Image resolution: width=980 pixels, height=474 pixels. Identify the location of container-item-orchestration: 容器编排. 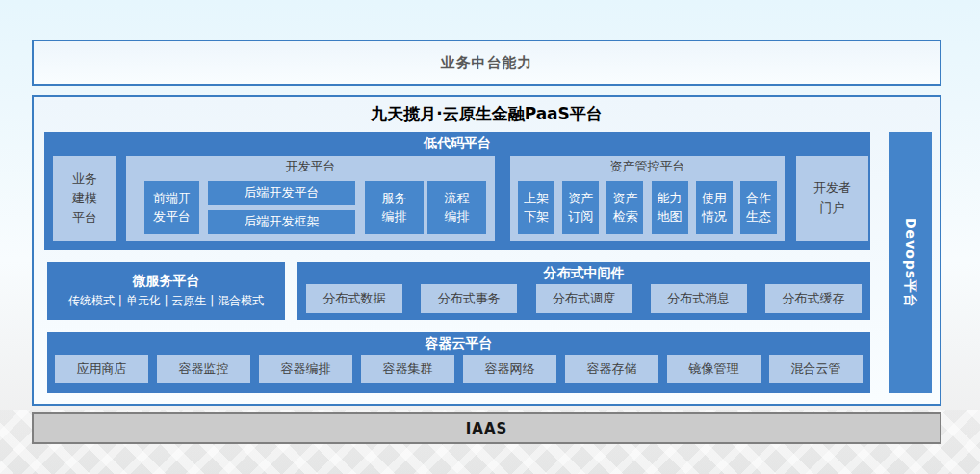
(306, 369).